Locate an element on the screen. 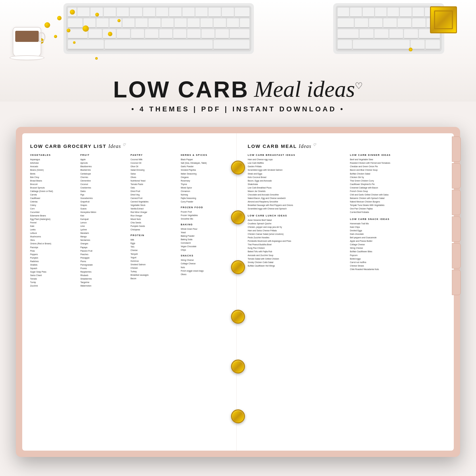  lunch-list: Asian Sesame Beef SaladCrustless Spinach… is located at coordinates (296, 243).